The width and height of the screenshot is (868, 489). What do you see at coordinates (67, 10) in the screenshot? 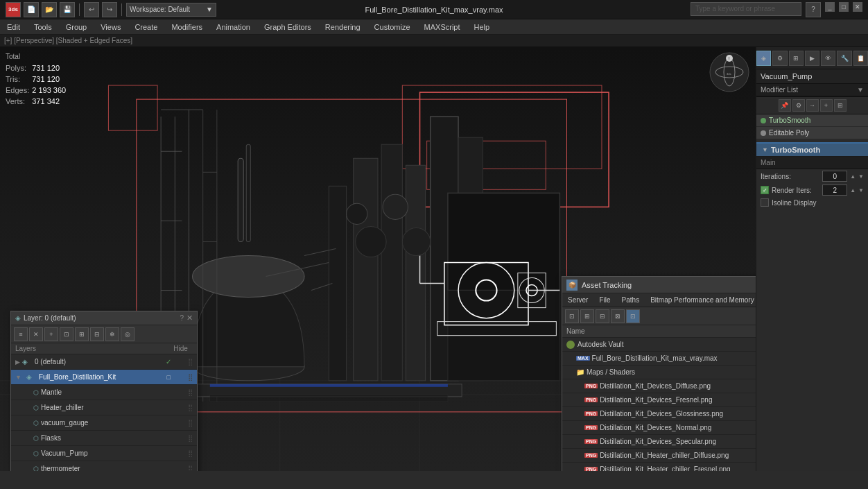
I see `save-file-btn: 💾` at bounding box center [67, 10].